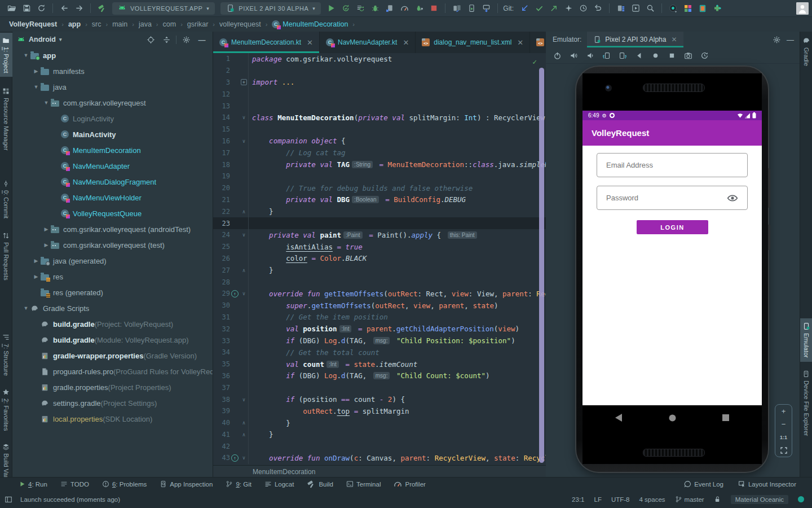 Image resolution: width=812 pixels, height=508 pixels. Describe the element at coordinates (806, 51) in the screenshot. I see `tool-window-button-gradle: Gradle` at that location.